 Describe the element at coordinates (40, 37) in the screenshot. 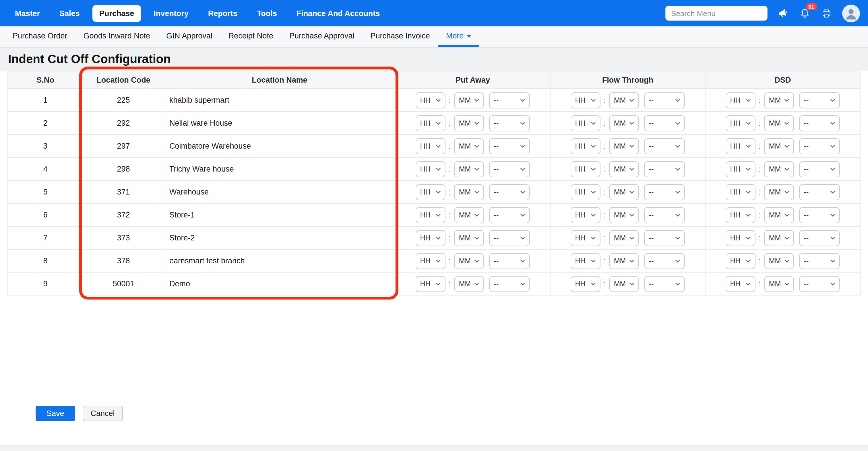

I see `subnav-item-purchase-order: Purchase Order` at that location.